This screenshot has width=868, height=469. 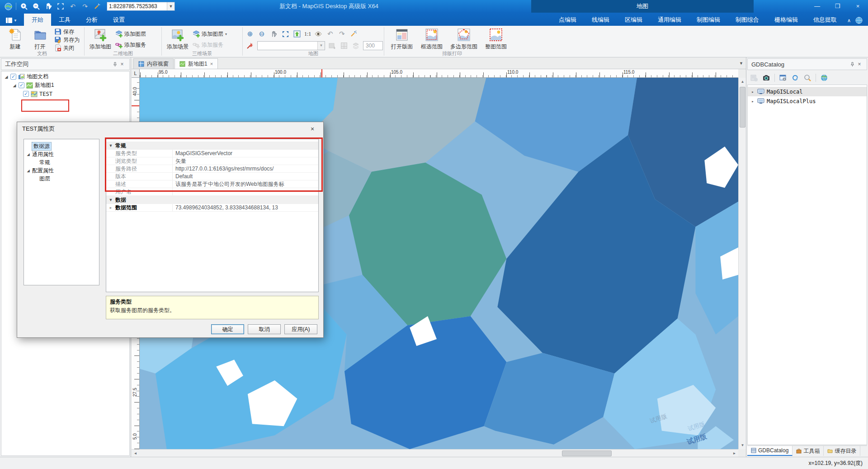 What do you see at coordinates (807, 101) in the screenshot?
I see `tree-item-mapgislocalplus: ▸ MapGISLocalPlus` at bounding box center [807, 101].